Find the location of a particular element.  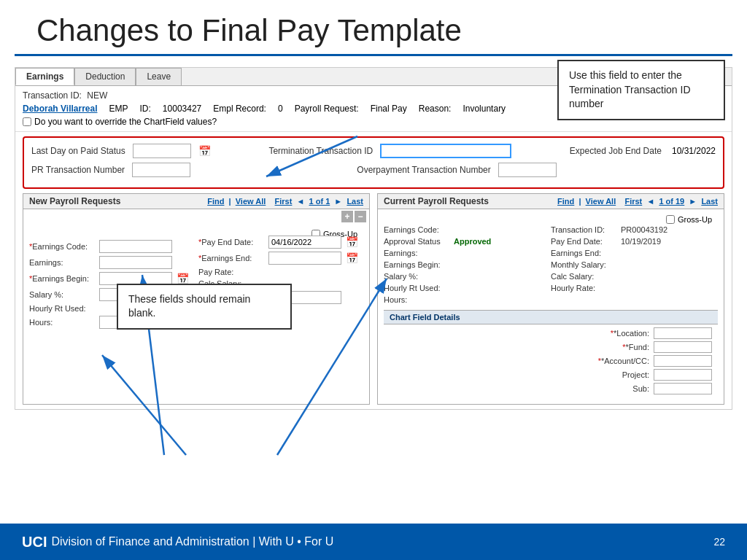

curr-find-link: Find is located at coordinates (566, 201).